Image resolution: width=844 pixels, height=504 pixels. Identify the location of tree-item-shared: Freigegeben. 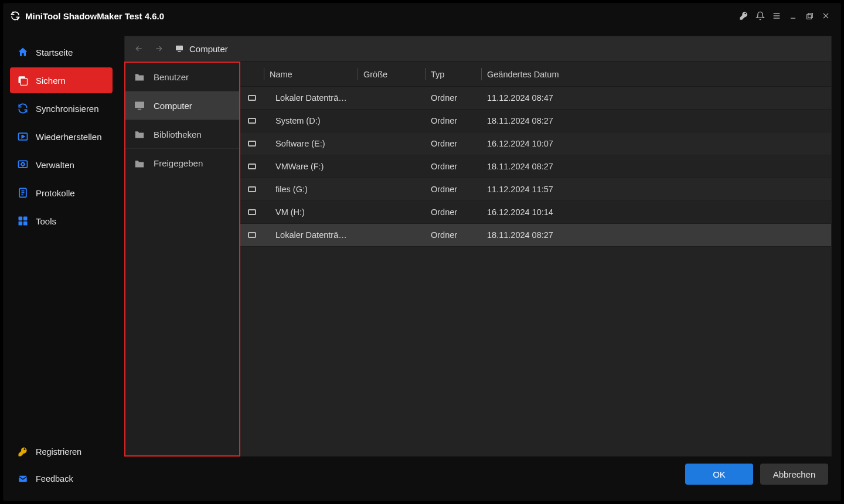
(182, 163).